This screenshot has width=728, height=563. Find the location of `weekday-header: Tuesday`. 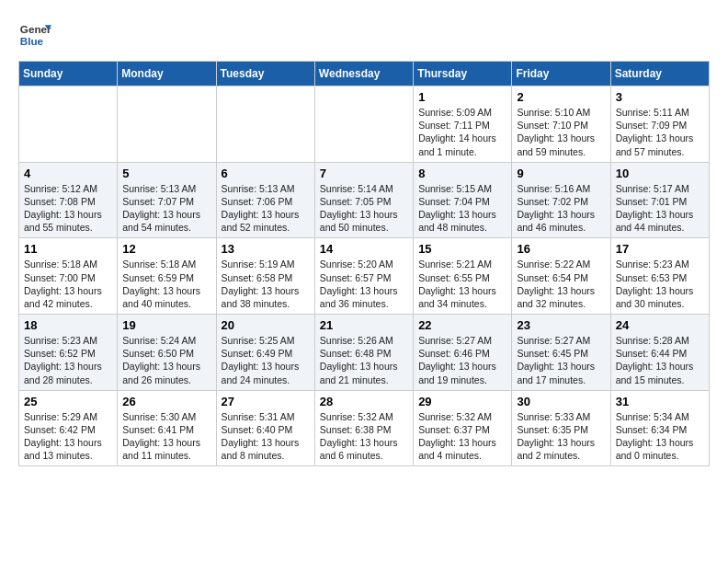

weekday-header: Tuesday is located at coordinates (265, 74).